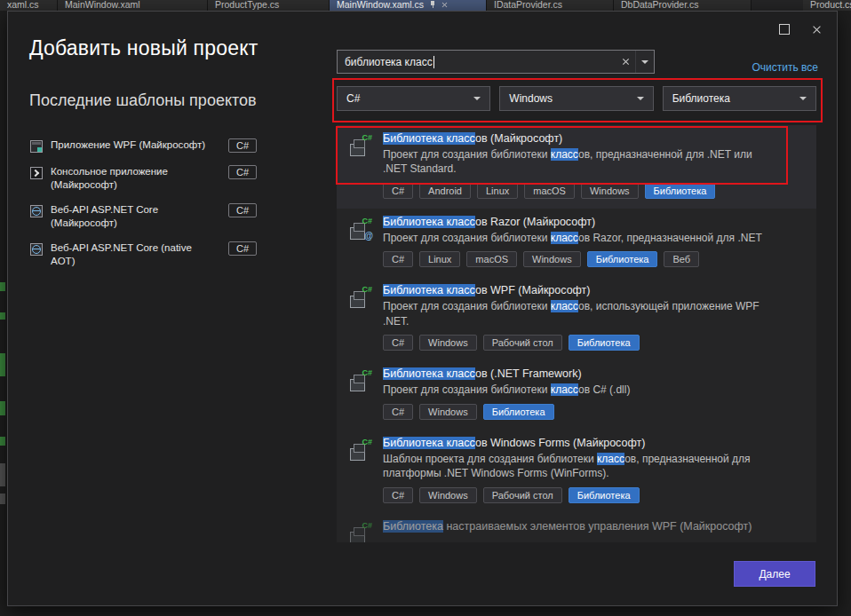 The height and width of the screenshot is (616, 851). Describe the element at coordinates (567, 526) in the screenshot. I see `template-title: Библиотека настраиваемых элементов управ…` at that location.